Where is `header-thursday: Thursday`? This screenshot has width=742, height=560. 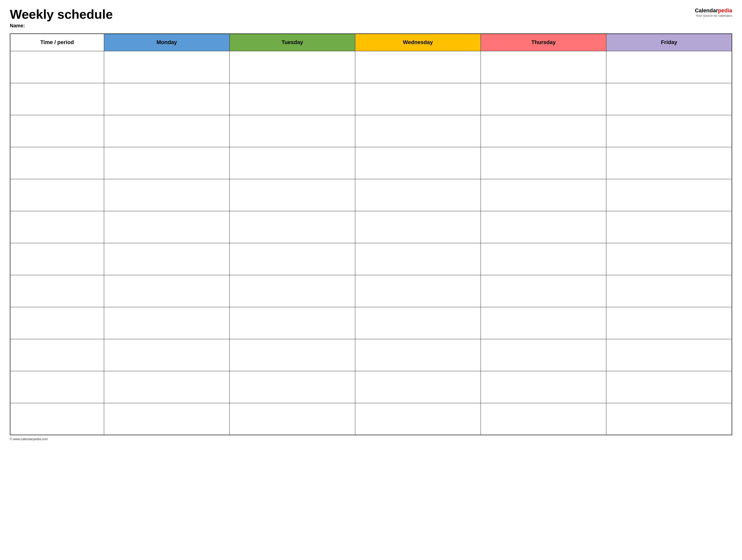
header-thursday: Thursday is located at coordinates (543, 42).